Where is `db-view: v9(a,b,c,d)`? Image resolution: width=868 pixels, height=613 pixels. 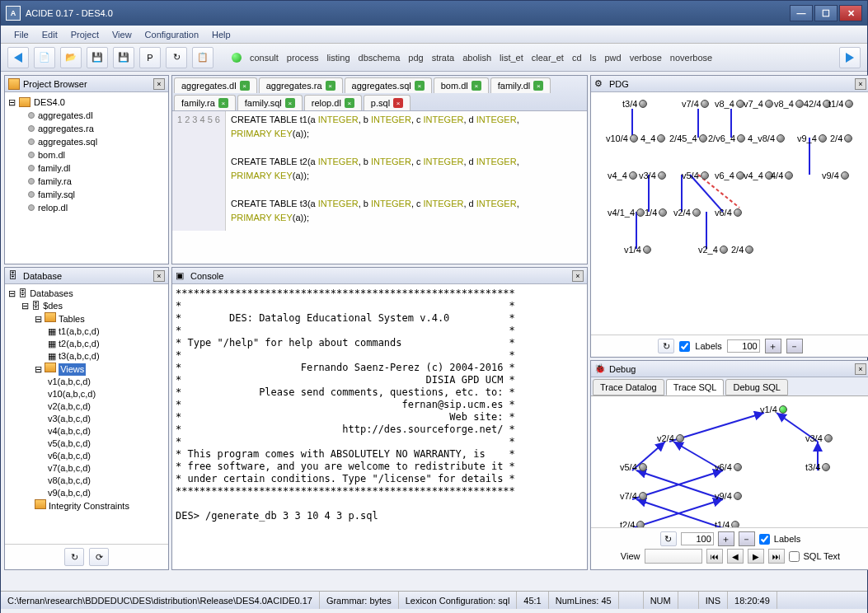
db-view: v9(a,b,c,d) is located at coordinates (87, 493).